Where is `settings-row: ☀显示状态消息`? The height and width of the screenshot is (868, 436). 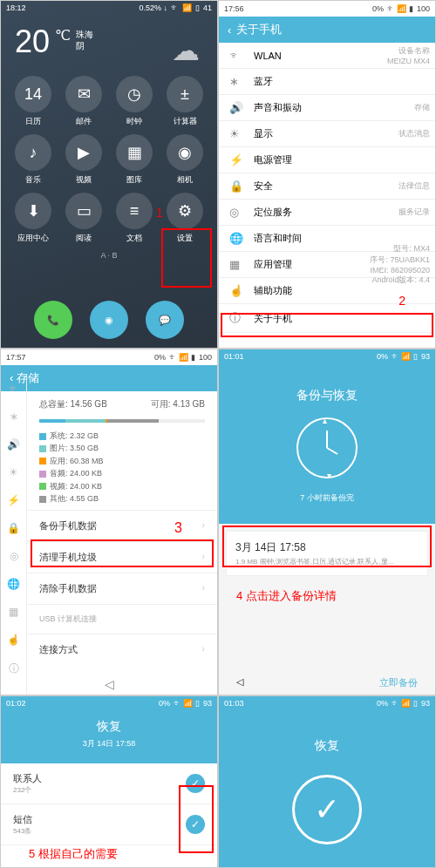 settings-row: ☀显示状态消息 is located at coordinates (327, 134).